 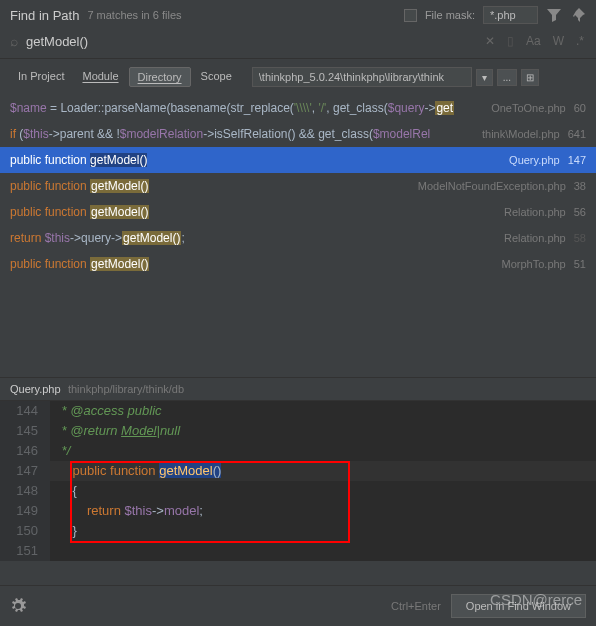 What do you see at coordinates (507, 78) in the screenshot?
I see `browse-button: ...` at bounding box center [507, 78].